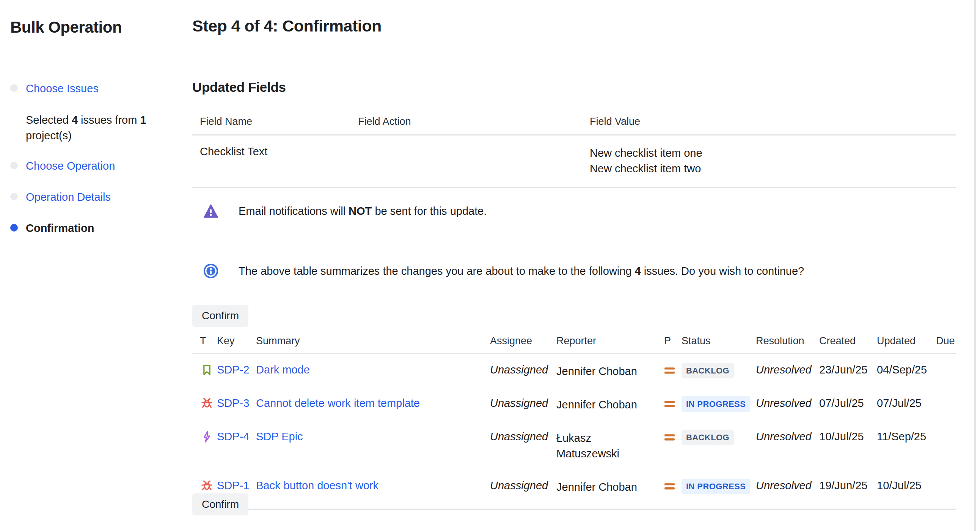 Image resolution: width=980 pixels, height=531 pixels. Describe the element at coordinates (574, 152) in the screenshot. I see `updated-fields-table: Field Name Field Action Field Value Chec…` at that location.